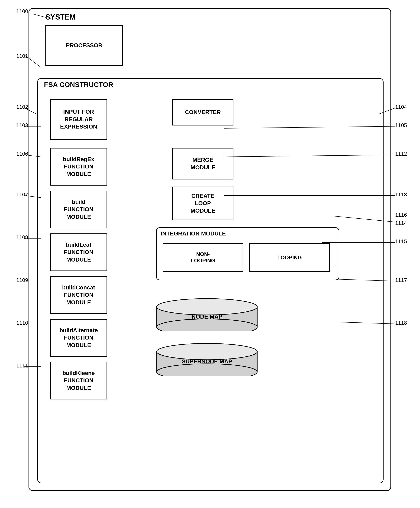  Describe the element at coordinates (22, 107) in the screenshot. I see `ref-1102: 1102` at that location.